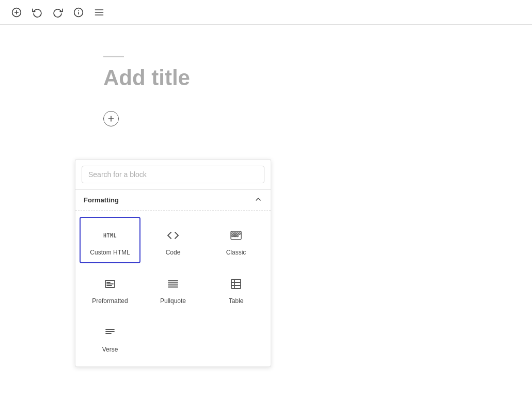 The height and width of the screenshot is (414, 532). What do you see at coordinates (174, 252) in the screenshot?
I see `code-label: Code` at bounding box center [174, 252].